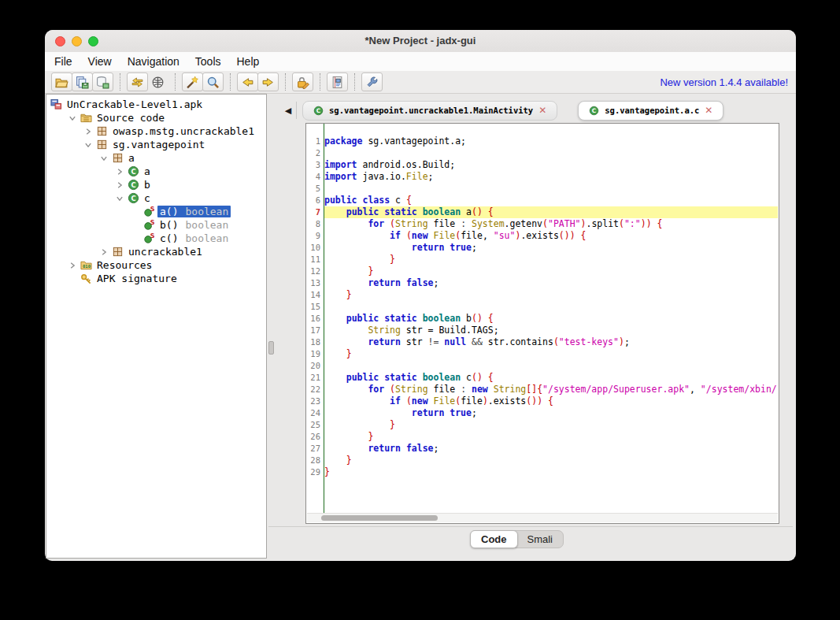  I want to click on tab-sg.vantagepoint.a.c: Csg.vantagepoint.a.c✕, so click(650, 110).